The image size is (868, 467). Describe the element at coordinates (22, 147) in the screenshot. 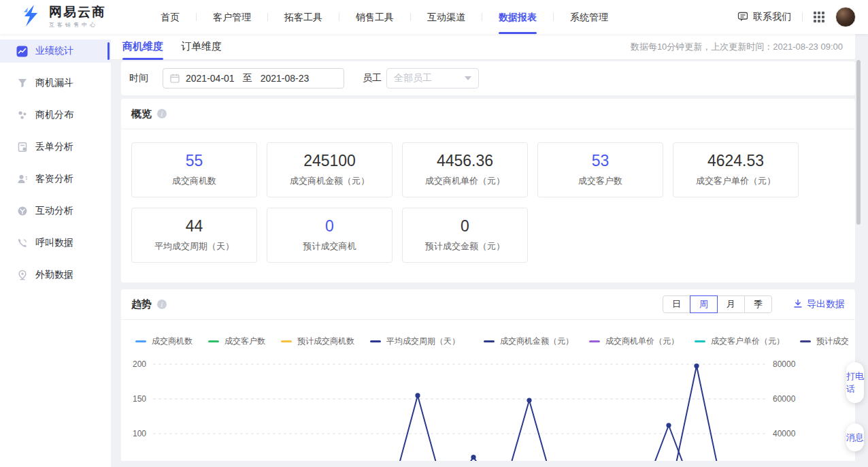

I see `document-icon` at that location.